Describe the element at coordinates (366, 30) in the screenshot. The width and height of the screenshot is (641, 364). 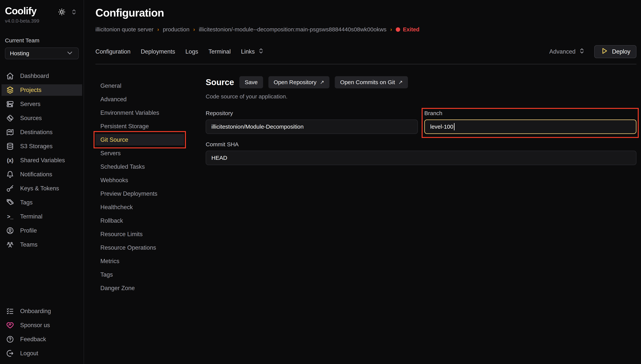
I see `breadcrumb: illicitonion quote server › production ›…` at that location.